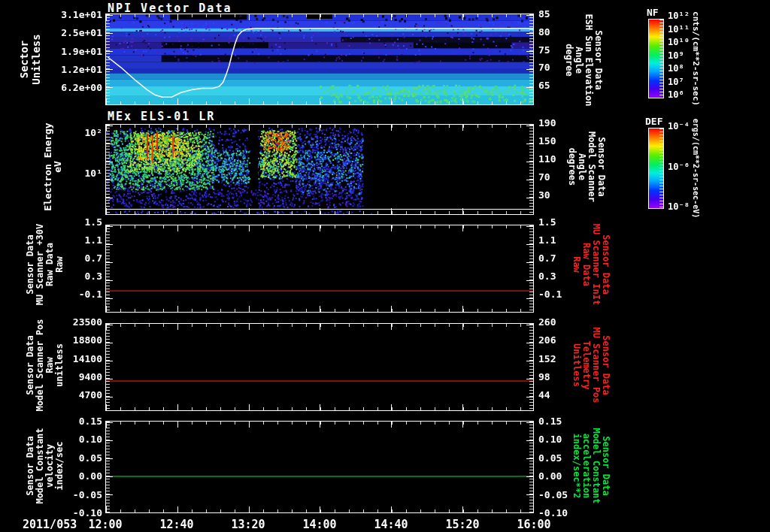 The image size is (770, 532). What do you see at coordinates (81, 15) in the screenshot?
I see `tick-label: 3.1e+01` at bounding box center [81, 15].